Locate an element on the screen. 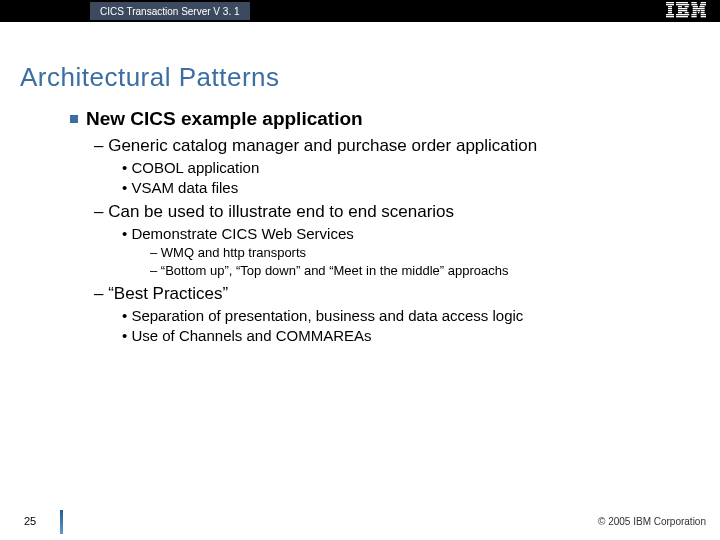 The height and width of the screenshot is (540, 720). bullet-l3-c1: Separation of presentation, business and… is located at coordinates (401, 316).